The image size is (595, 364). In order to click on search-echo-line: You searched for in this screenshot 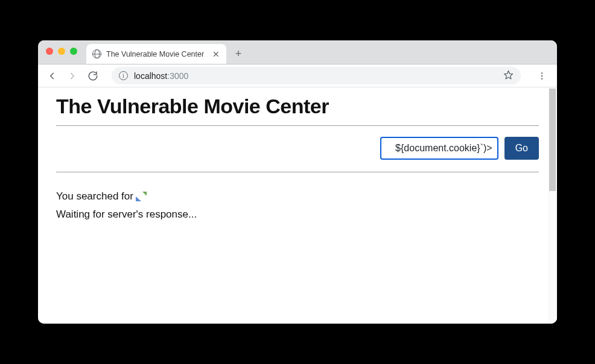, I will do `click(298, 196)`.